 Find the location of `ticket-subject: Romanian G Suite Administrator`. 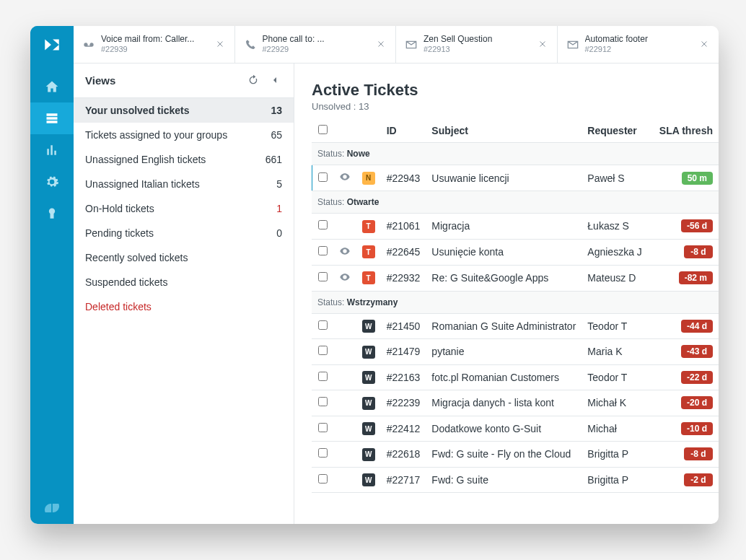

ticket-subject: Romanian G Suite Administrator is located at coordinates (504, 326).